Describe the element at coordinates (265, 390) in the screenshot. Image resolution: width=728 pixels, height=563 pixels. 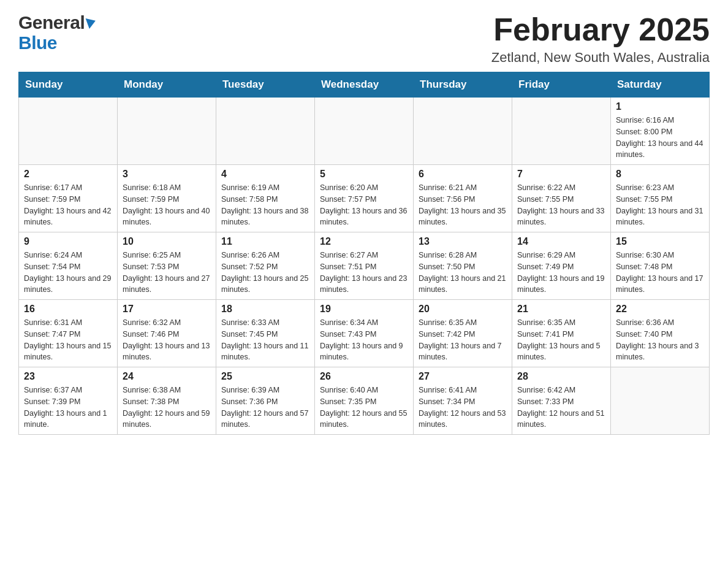
I see `day-info: Sunrise: 6:39 AM` at that location.